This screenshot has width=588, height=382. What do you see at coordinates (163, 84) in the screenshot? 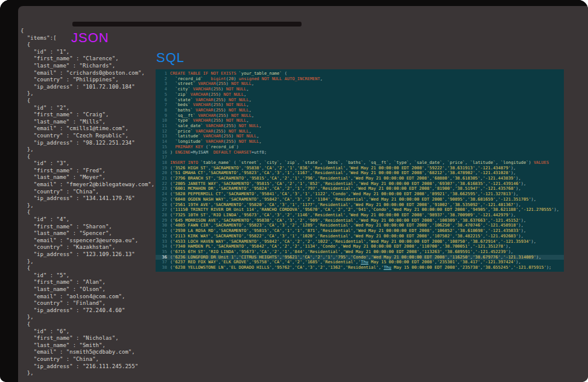
I see `line-number: 3` at bounding box center [163, 84].